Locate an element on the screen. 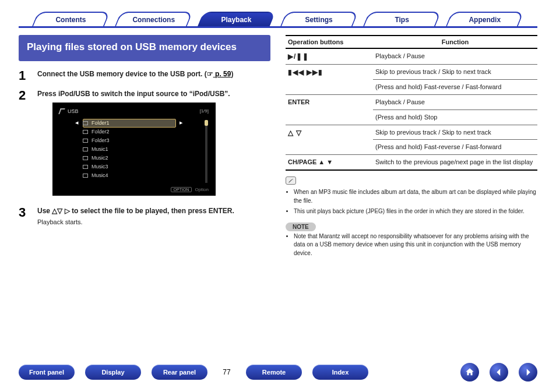  osd-screenshot: USB [1/9] Folder1▶Folder2Folder3Music1Mu… is located at coordinates (134, 149).